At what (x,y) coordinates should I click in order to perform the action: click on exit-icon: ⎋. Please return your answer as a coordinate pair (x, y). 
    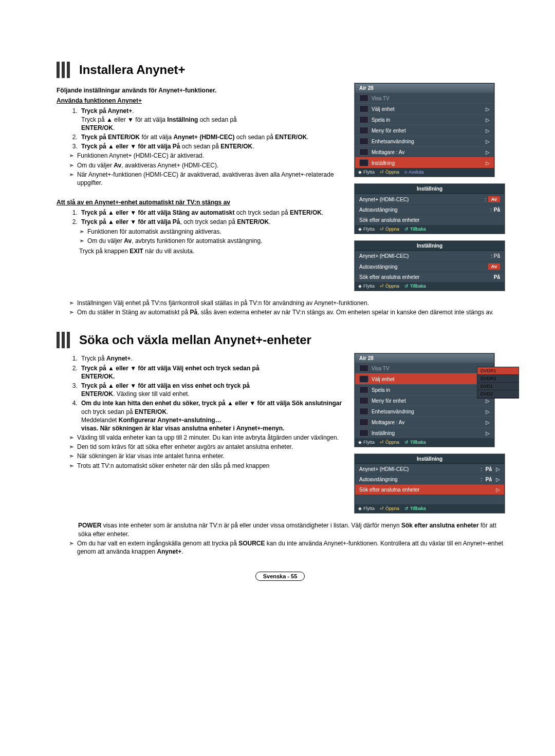
    Looking at the image, I should click on (406, 172).